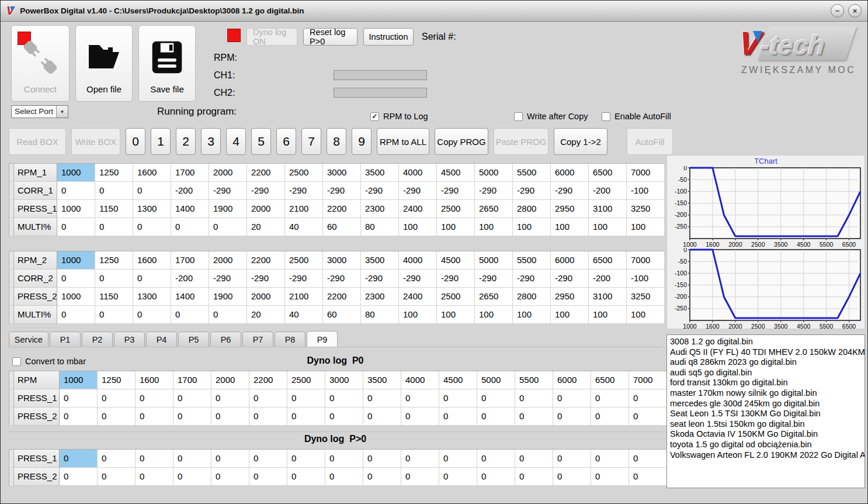  Describe the element at coordinates (534, 380) in the screenshot. I see `cell: 5500` at that location.